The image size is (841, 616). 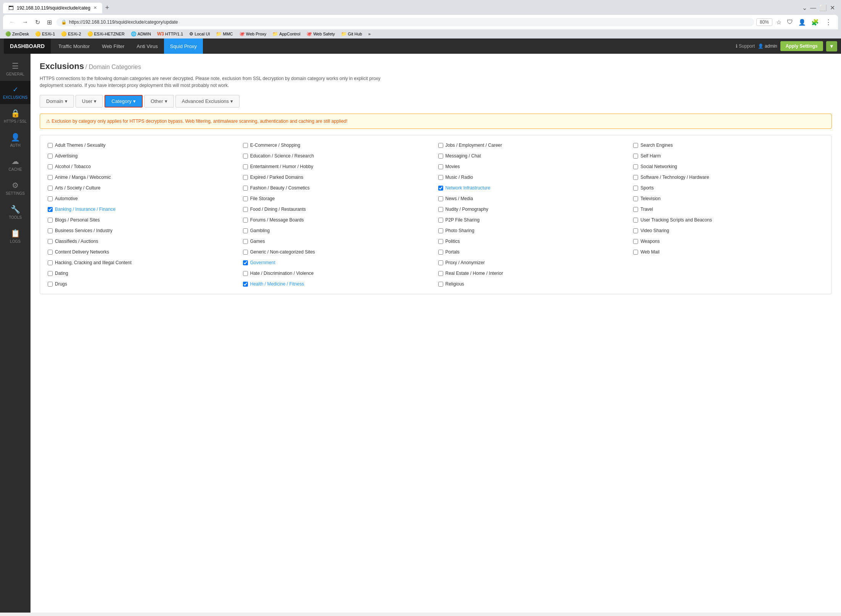 What do you see at coordinates (12, 22) in the screenshot?
I see `back-button: ←` at bounding box center [12, 22].